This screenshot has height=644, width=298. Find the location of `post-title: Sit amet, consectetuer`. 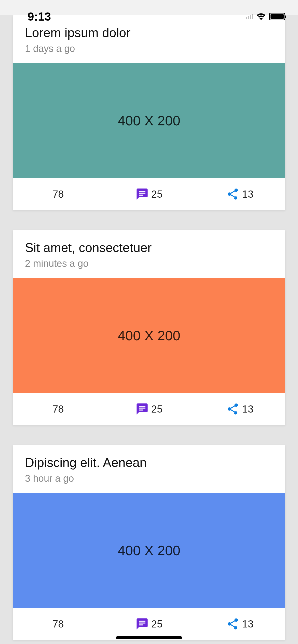

post-title: Sit amet, consectetuer is located at coordinates (149, 248).